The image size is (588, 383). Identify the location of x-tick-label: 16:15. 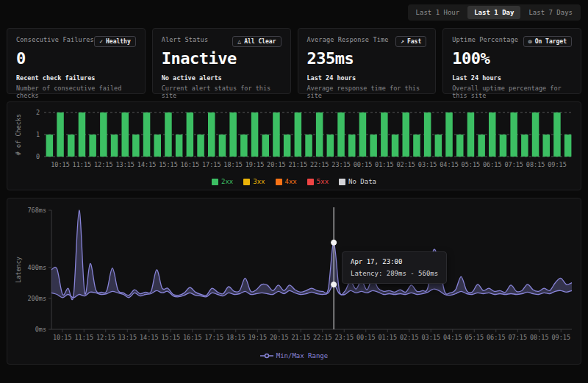
(190, 165).